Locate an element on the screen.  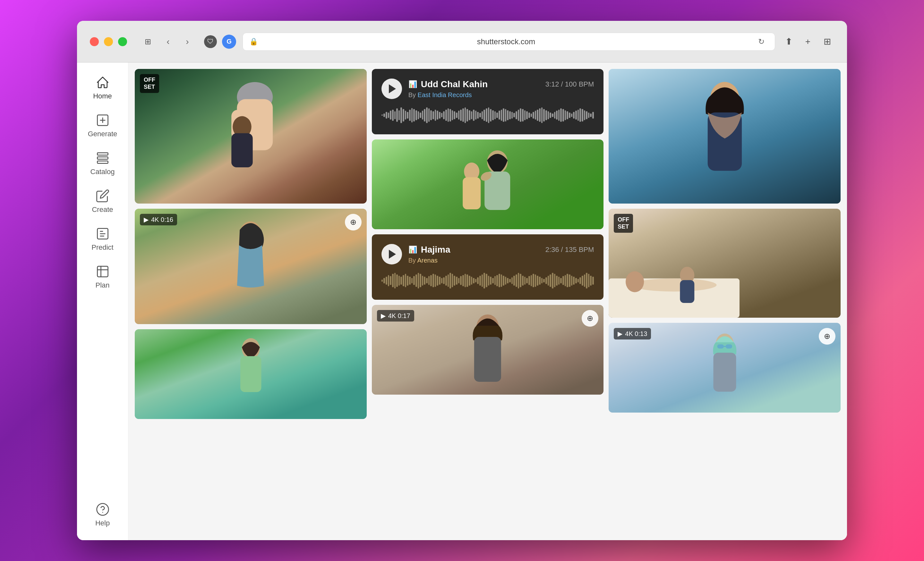
minimize-button is located at coordinates (108, 42).